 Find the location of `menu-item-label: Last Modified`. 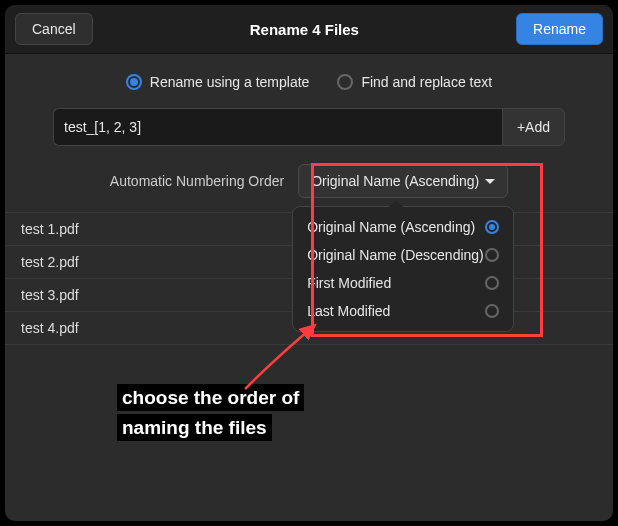

menu-item-label: Last Modified is located at coordinates (348, 311).